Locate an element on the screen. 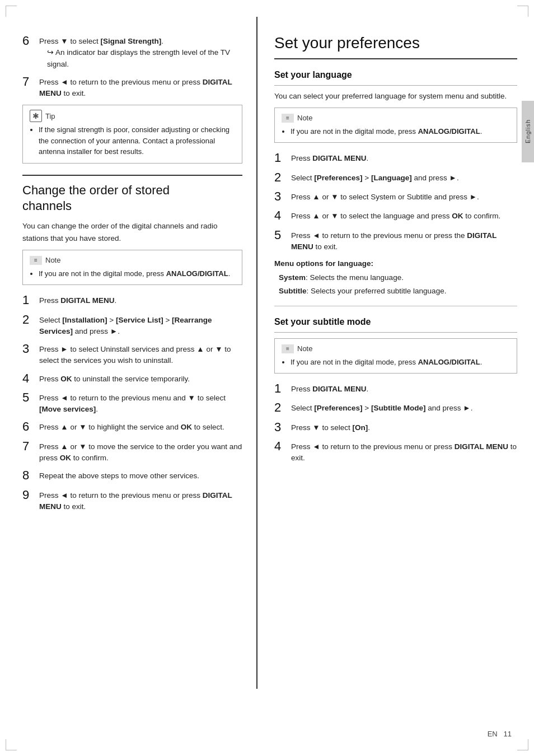 The height and width of the screenshot is (756, 534). change-order-para: You can change the order of the digital … is located at coordinates (132, 232).